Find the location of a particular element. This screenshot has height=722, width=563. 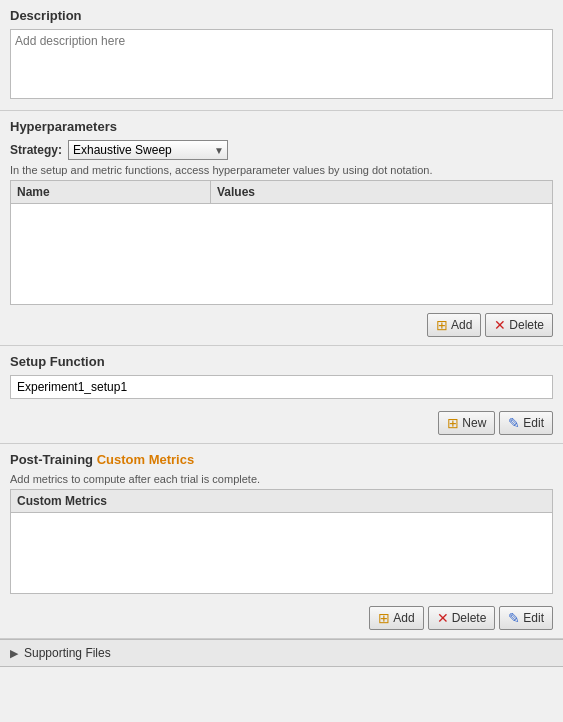

setup-edit-button: ✎ Edit is located at coordinates (526, 423).